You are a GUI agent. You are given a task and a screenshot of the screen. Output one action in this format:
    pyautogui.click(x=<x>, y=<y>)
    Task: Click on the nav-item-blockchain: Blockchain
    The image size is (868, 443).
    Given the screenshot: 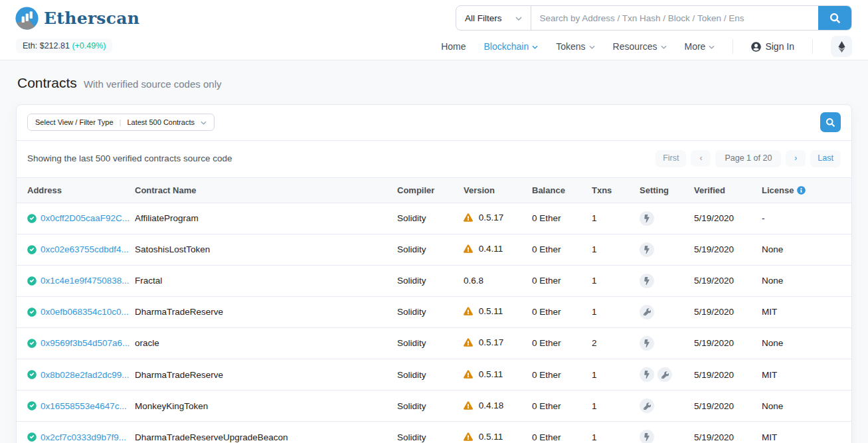 What is the action you would take?
    pyautogui.click(x=511, y=46)
    